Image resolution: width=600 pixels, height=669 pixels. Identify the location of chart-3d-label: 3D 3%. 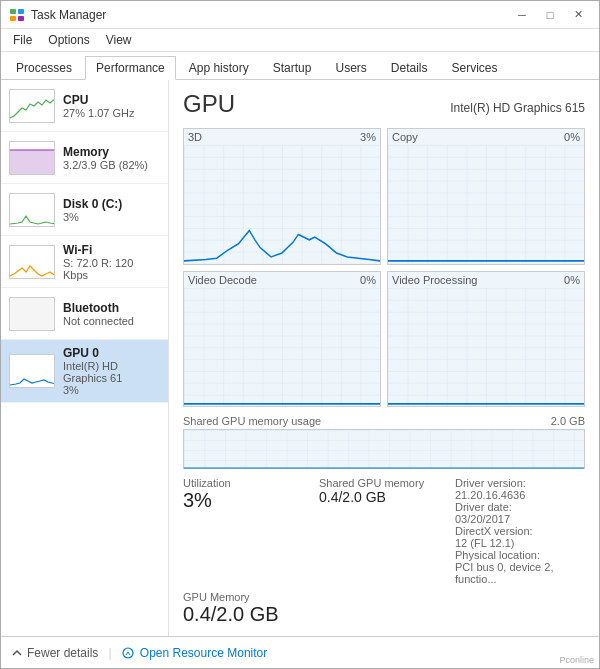
(282, 137).